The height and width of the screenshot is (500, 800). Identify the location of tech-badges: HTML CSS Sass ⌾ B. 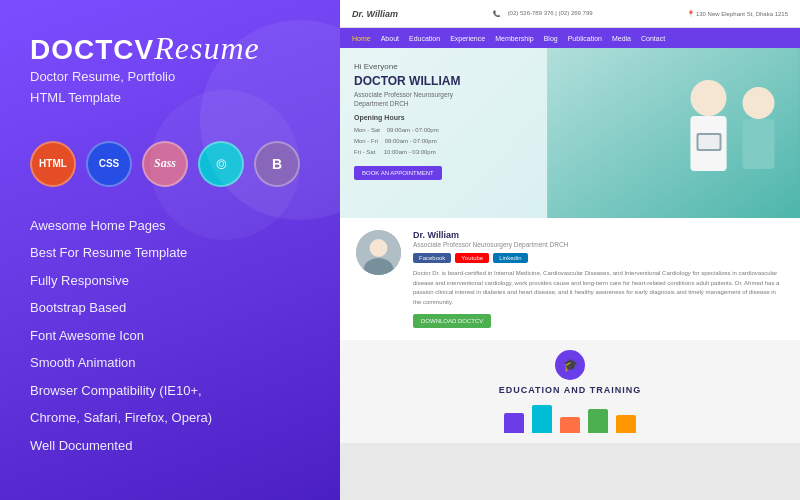
(170, 164).